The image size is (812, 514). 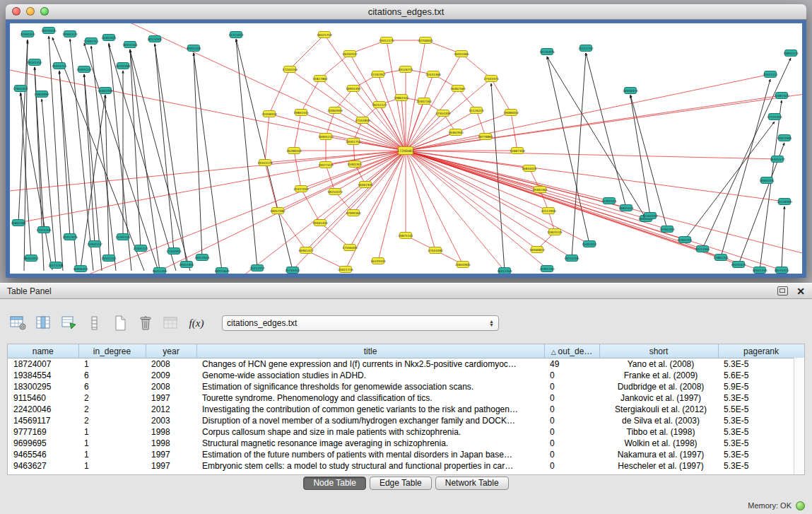 What do you see at coordinates (685, 240) in the screenshot?
I see `graph-node: 15402211` at bounding box center [685, 240].